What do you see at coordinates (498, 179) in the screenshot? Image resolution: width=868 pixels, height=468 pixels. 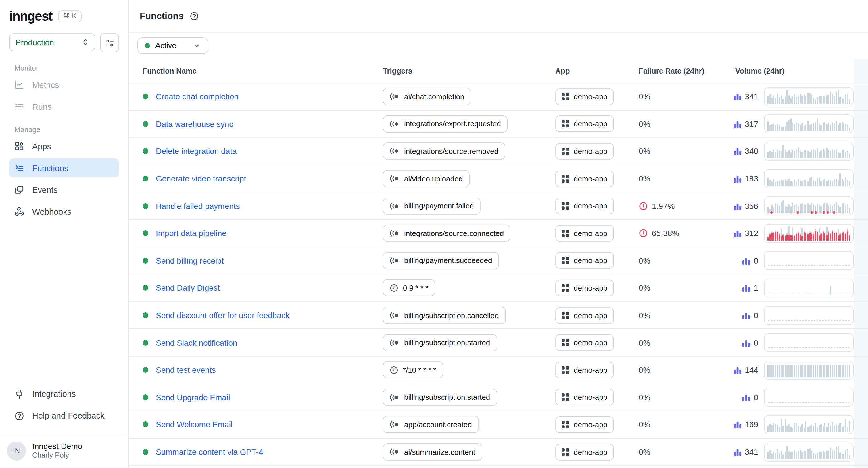 I see `function-row: Generate video transcript ai/video.uploa…` at bounding box center [498, 179].